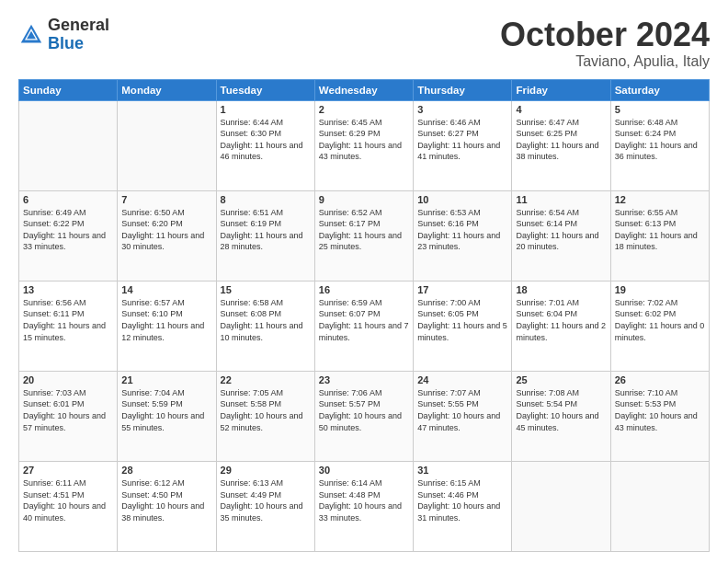 The image size is (728, 563). Describe the element at coordinates (364, 43) in the screenshot. I see `header: General Blue October 2024 Taviano, Apuli…` at that location.